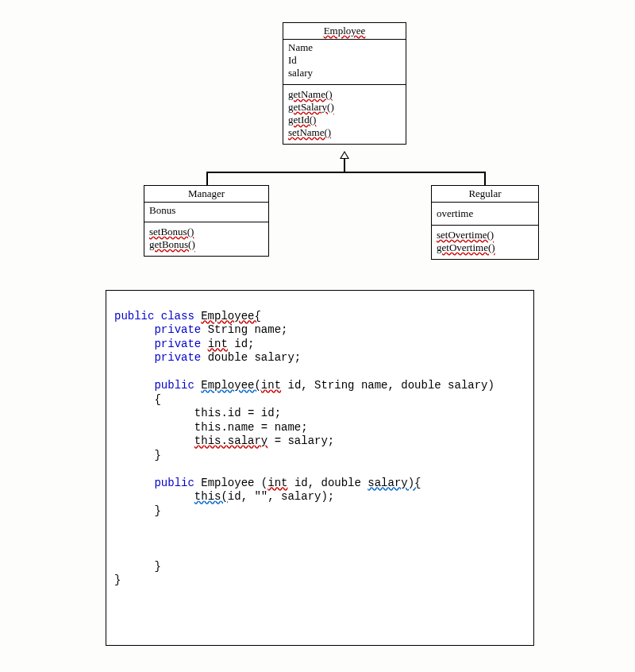 The height and width of the screenshot is (672, 635). Describe the element at coordinates (344, 133) in the screenshot. I see `op: setName()` at that location.